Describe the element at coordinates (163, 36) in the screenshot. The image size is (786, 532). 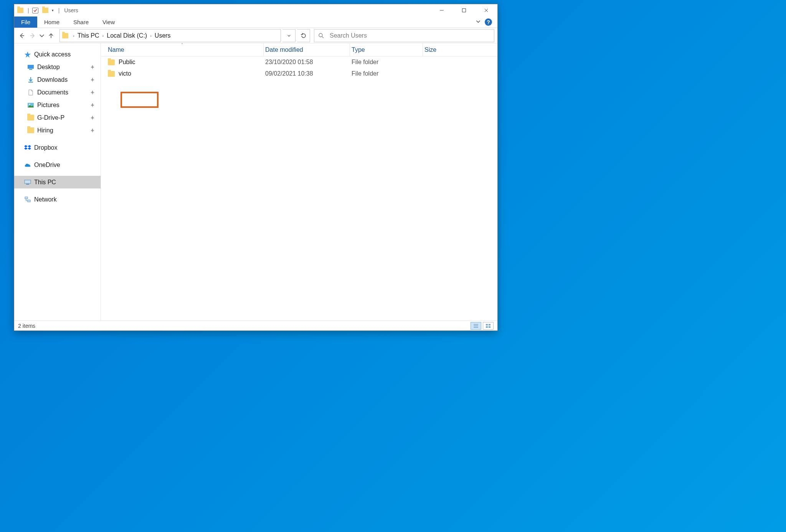
I see `breadcrumb-segment: Users` at that location.